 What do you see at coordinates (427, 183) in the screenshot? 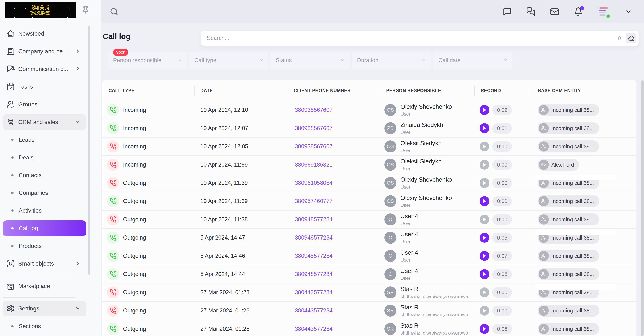
I see `person-cell: OS Olexiy Shevchenko User` at bounding box center [427, 183].